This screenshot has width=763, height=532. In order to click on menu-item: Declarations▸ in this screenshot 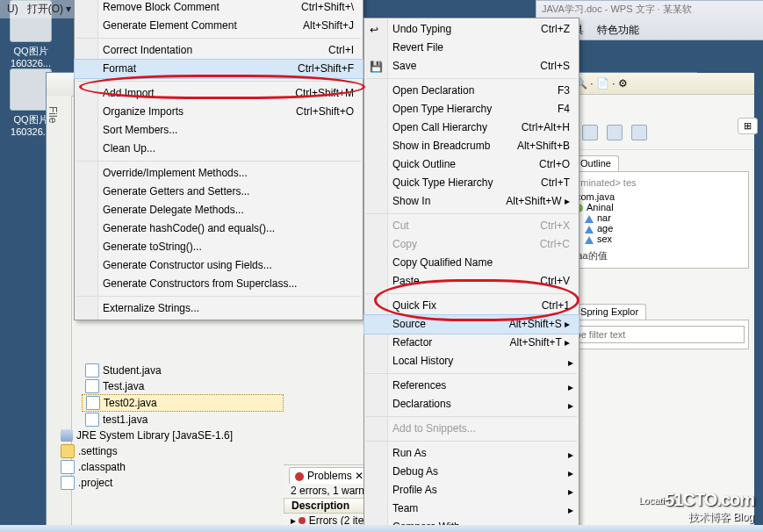, I will do `click(471, 404)`.